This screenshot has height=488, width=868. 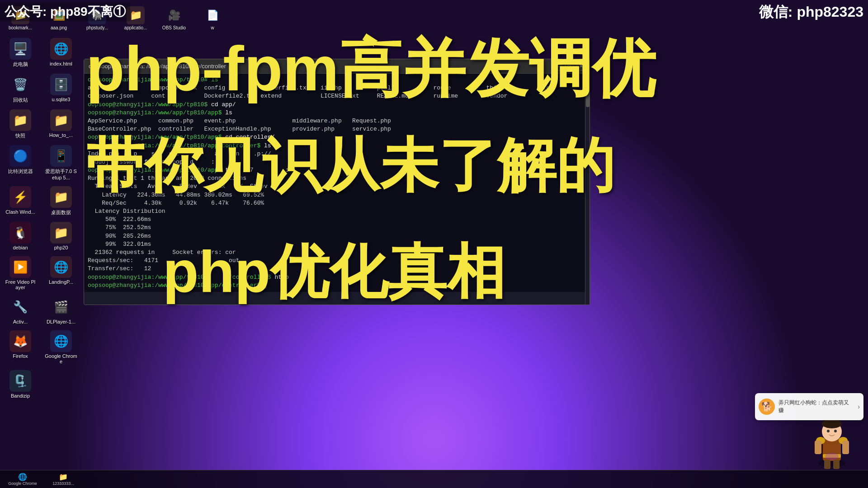 I want to click on icon-box-computer: 🖥️, so click(x=20, y=49).